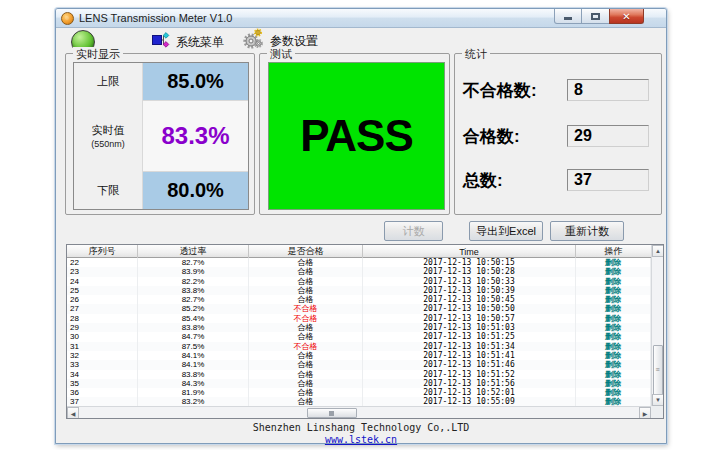 Image resolution: width=726 pixels, height=450 pixels. Describe the element at coordinates (470, 308) in the screenshot. I see `cell-time: 2017-12-13 10:50:50` at that location.